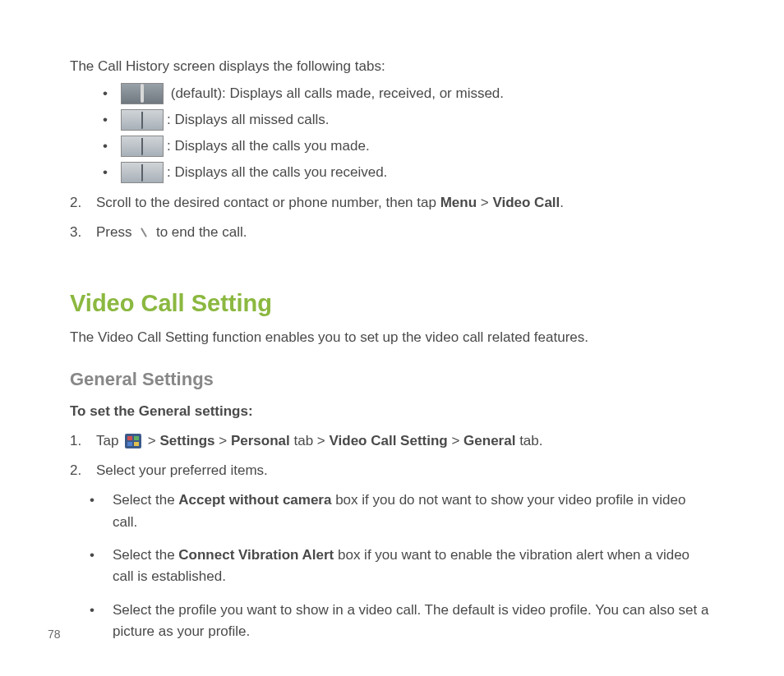 The image size is (784, 676). I want to click on suffix: ., so click(562, 202).